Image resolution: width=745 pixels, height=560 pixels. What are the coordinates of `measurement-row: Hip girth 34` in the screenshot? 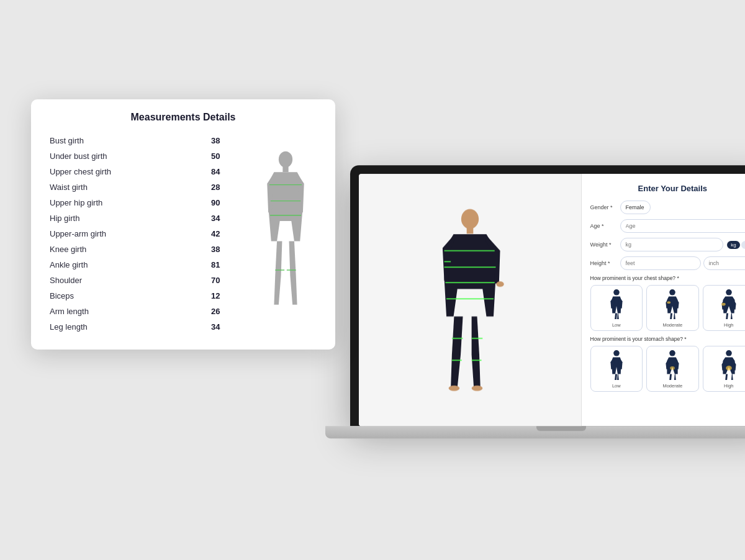 It's located at (143, 219).